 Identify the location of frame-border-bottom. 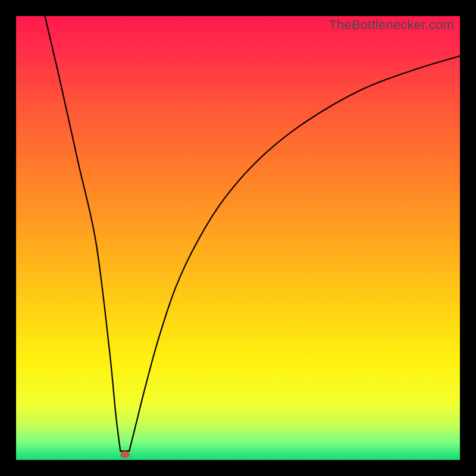
(238, 468).